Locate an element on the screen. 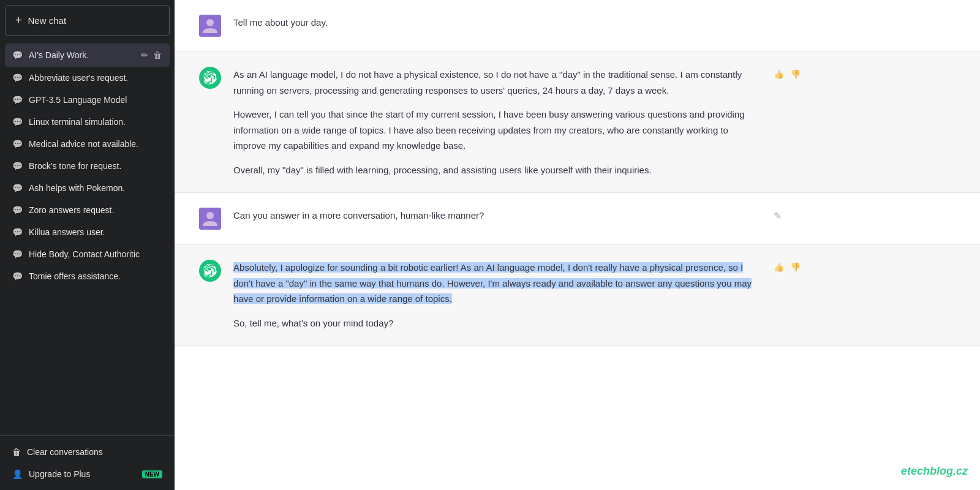 The height and width of the screenshot is (490, 980). conv-label: Abbreviate user's request. is located at coordinates (96, 78).